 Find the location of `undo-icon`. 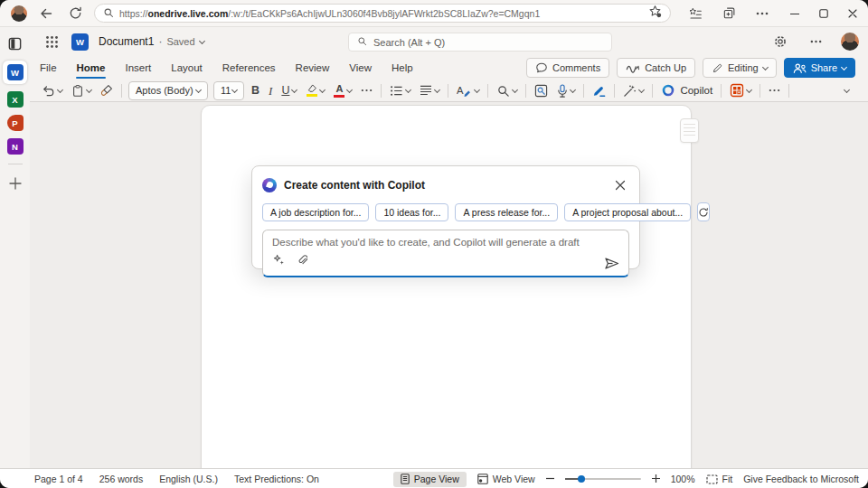

undo-icon is located at coordinates (49, 90).